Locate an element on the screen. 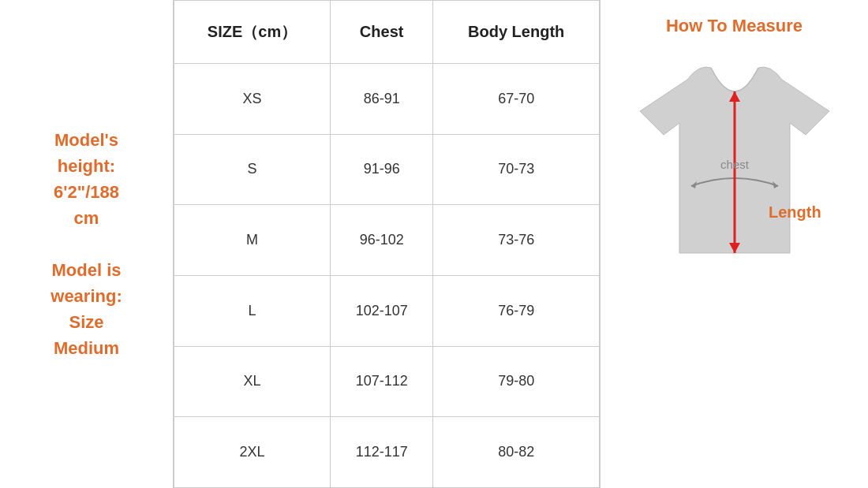 The image size is (868, 488). chest-cell: 96-102 is located at coordinates (382, 240).